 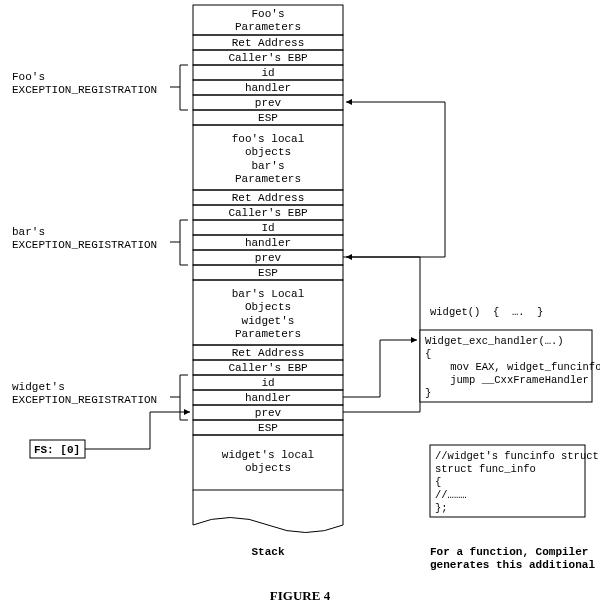 I want to click on footer-note-l2: generates this additional data, so click(x=515, y=565).